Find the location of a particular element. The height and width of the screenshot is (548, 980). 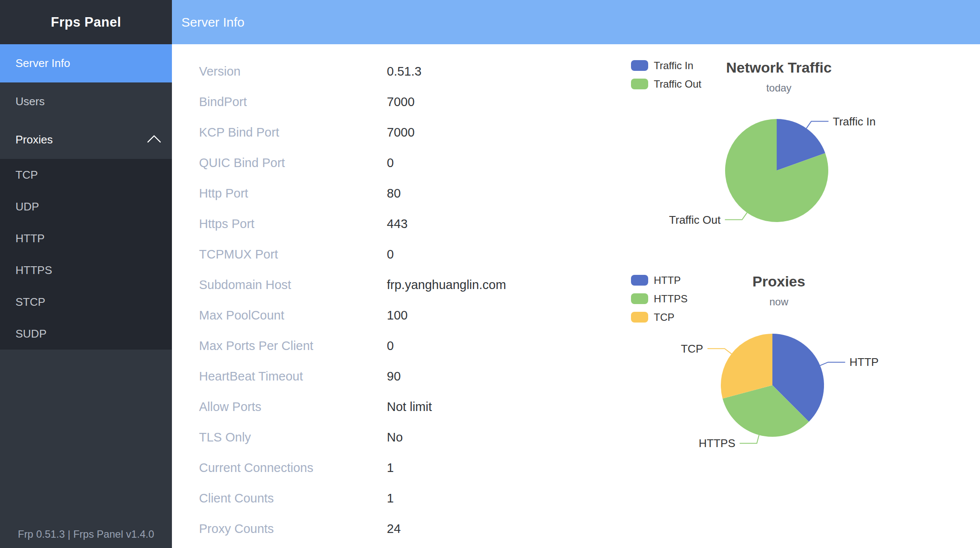

pie-label: HTTPS is located at coordinates (717, 443).